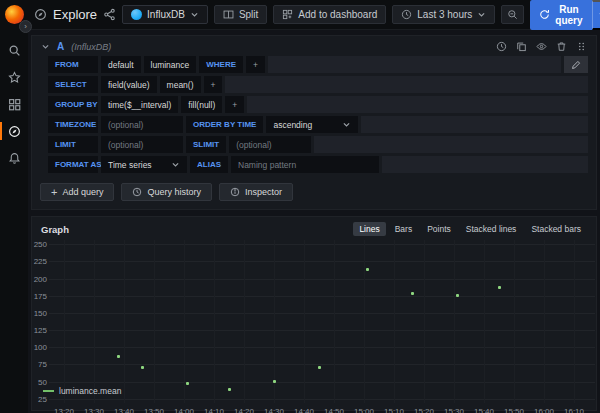  Describe the element at coordinates (142, 144) in the screenshot. I see `limit-input` at that location.